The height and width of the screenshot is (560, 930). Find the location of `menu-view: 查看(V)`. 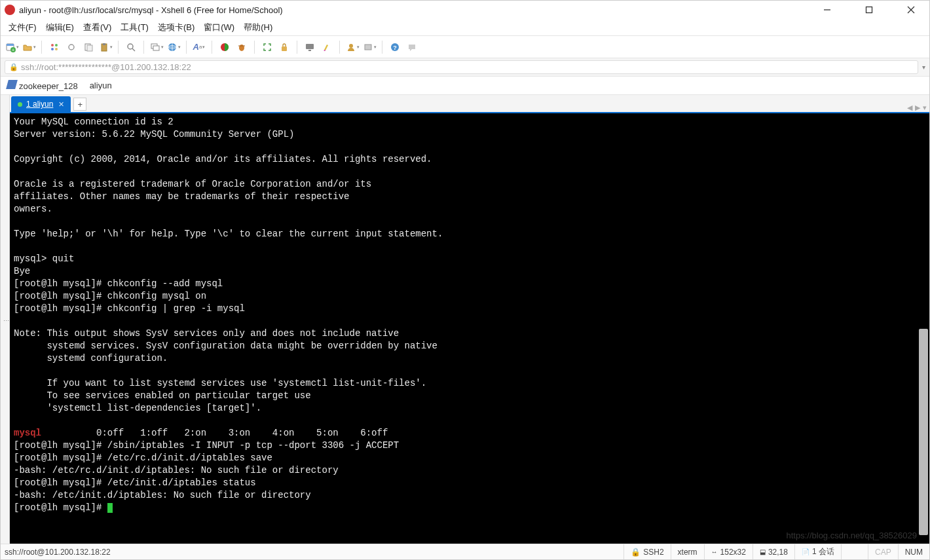

menu-view: 查看(V) is located at coordinates (97, 28).